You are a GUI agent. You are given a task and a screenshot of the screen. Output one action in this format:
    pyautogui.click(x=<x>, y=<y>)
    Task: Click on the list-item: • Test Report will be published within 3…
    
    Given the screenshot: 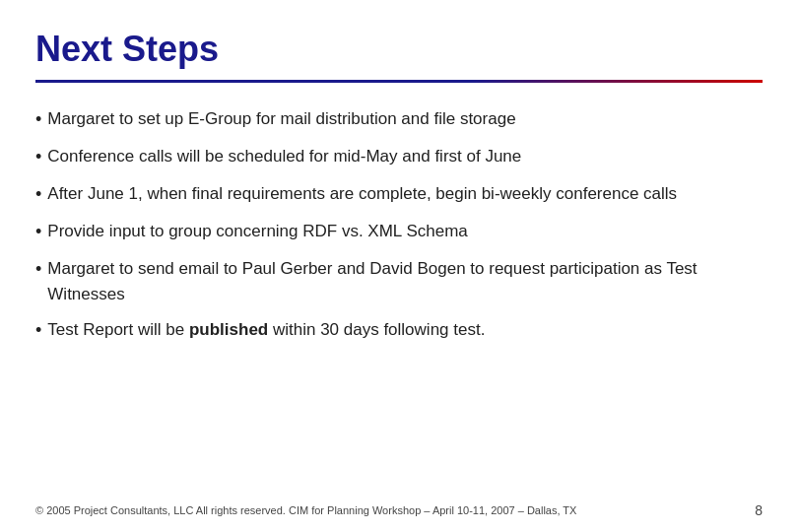 What is the action you would take?
    pyautogui.click(x=399, y=331)
    